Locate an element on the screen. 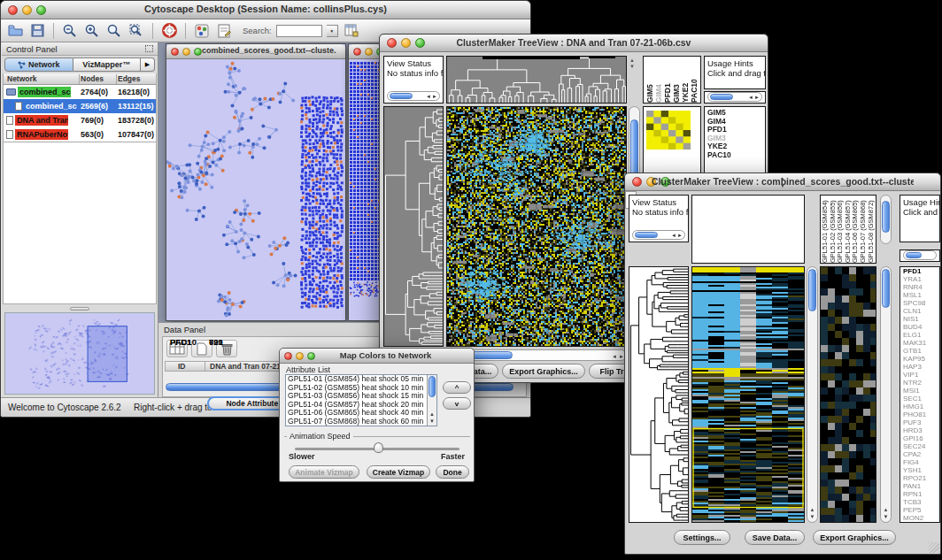 The image size is (942, 560). column-label: GIM3 is located at coordinates (676, 80).